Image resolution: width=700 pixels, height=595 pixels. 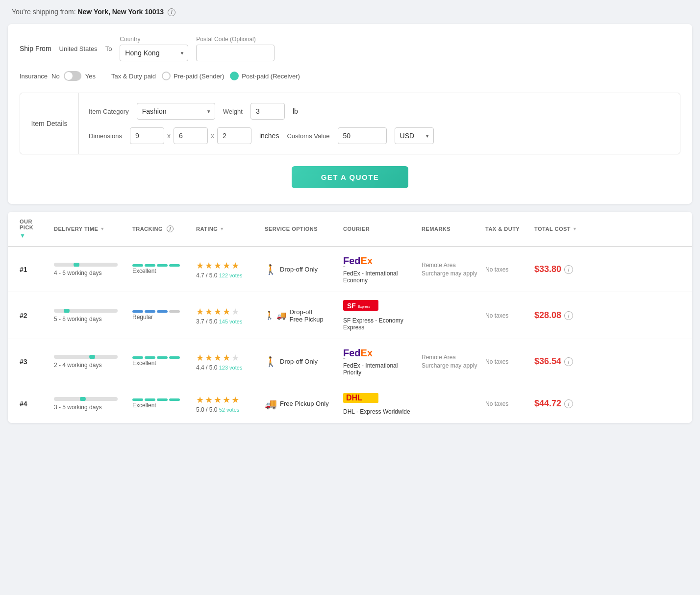 I want to click on row-rank-2: #3, so click(x=33, y=362).